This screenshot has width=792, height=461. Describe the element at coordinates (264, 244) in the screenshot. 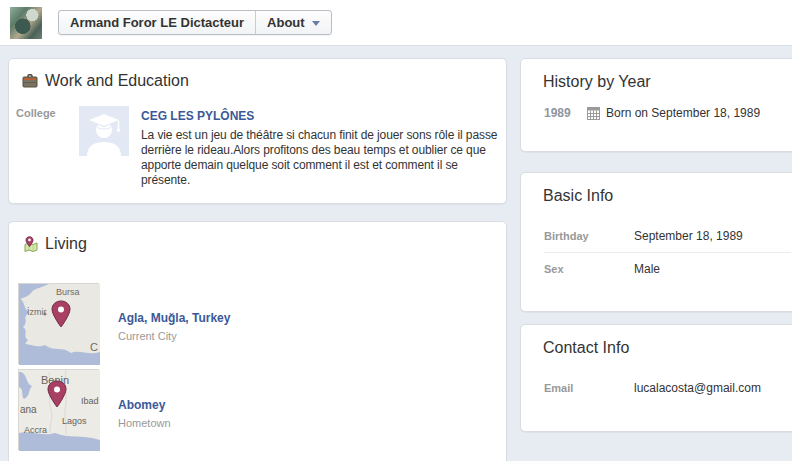

I see `living-header: Living` at that location.